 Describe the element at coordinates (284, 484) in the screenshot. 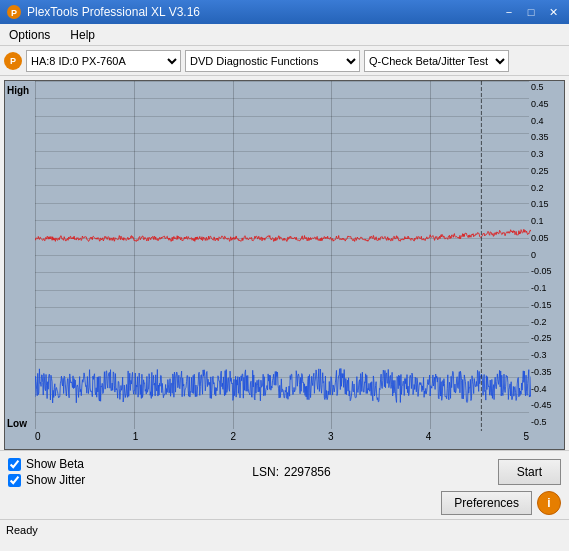

I see `bottom-panel: Show Beta Show Jitter LSN: 2297856 Start…` at that location.